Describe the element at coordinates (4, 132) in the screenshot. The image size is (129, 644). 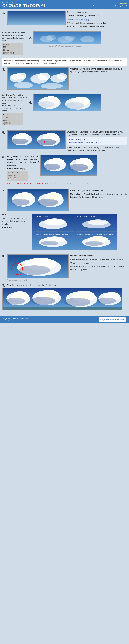
I see `step-5-number: 5.` at that location.